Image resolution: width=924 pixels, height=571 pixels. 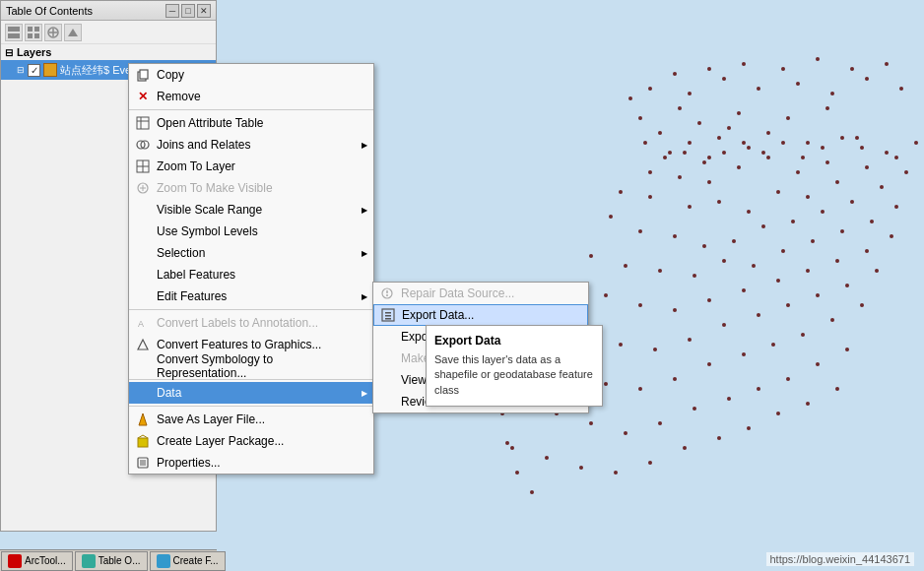 What do you see at coordinates (251, 253) in the screenshot?
I see `menu-item-selection: Selection` at bounding box center [251, 253].